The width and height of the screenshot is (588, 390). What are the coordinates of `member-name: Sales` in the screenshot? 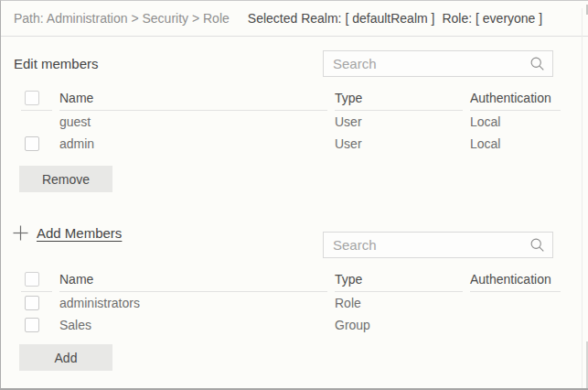 It's located at (194, 325).